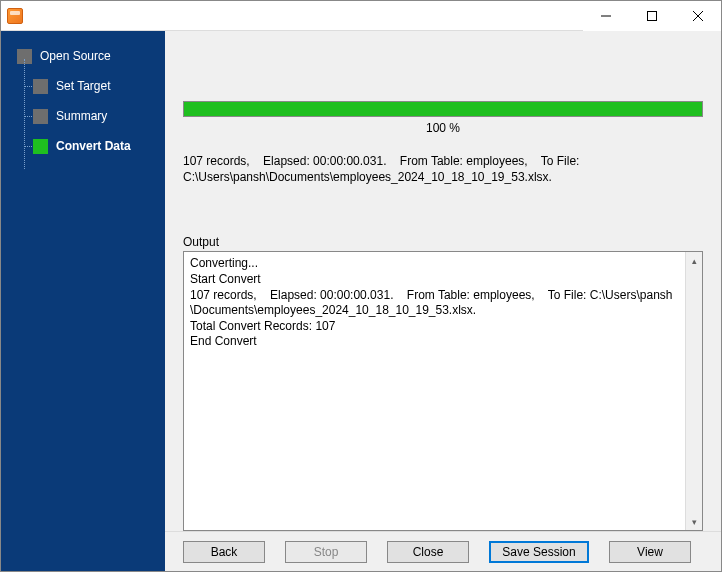  What do you see at coordinates (76, 56) in the screenshot?
I see `nav-label: Open Source` at bounding box center [76, 56].